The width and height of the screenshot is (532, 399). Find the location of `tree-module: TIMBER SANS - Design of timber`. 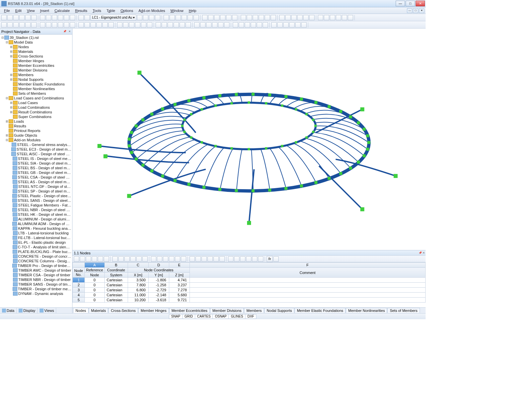

tree-module: TIMBER SANS - Design of timber is located at coordinates (36, 284).